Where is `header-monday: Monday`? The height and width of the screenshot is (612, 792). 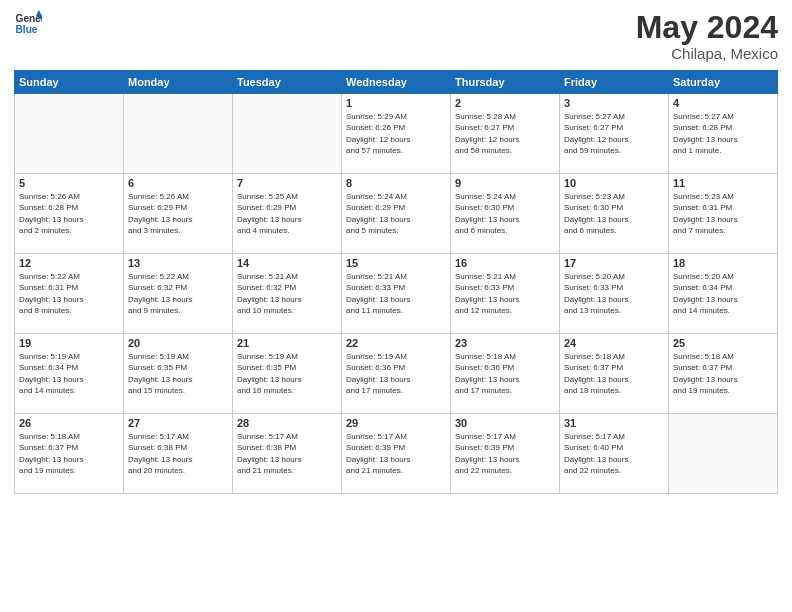 header-monday: Monday is located at coordinates (178, 82).